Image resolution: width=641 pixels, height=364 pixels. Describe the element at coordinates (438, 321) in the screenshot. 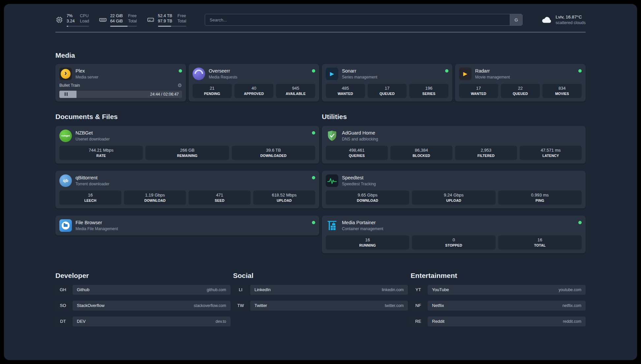

I see `bookmark-name: Reddit` at that location.